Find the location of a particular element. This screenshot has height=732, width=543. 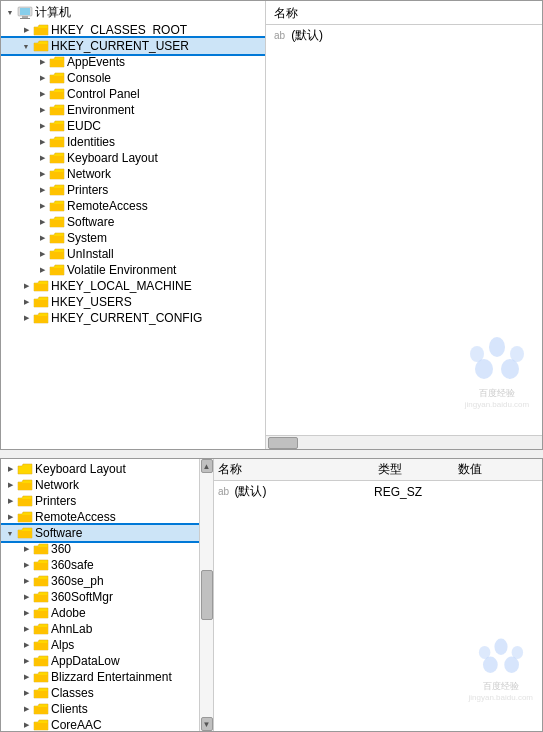

baidu-logo-icon is located at coordinates (497, 356).